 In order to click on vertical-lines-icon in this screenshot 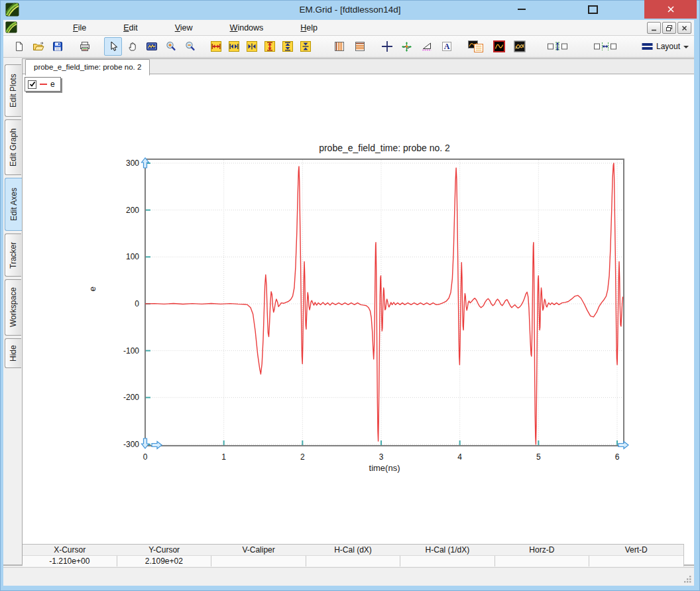, I will do `click(339, 46)`.